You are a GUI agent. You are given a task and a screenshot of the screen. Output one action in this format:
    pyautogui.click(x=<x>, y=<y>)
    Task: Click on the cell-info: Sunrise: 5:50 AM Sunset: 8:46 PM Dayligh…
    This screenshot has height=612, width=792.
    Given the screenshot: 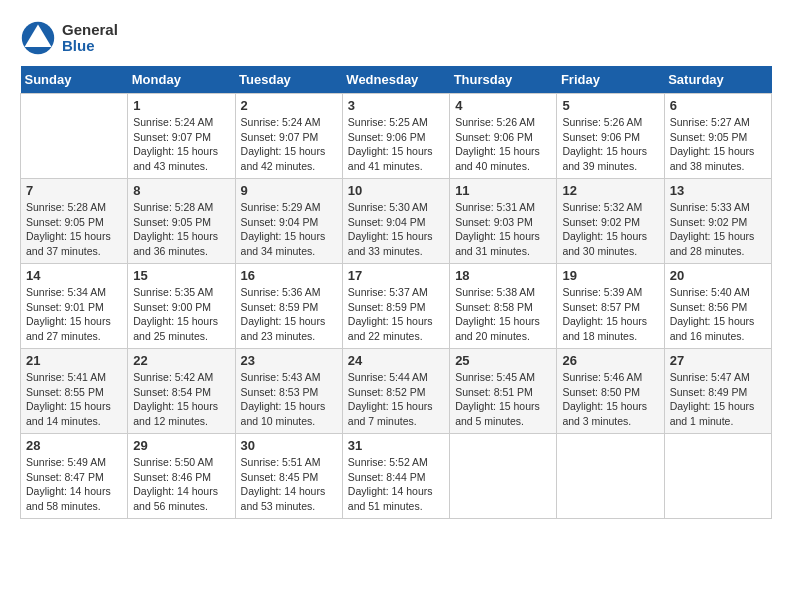 What is the action you would take?
    pyautogui.click(x=181, y=484)
    